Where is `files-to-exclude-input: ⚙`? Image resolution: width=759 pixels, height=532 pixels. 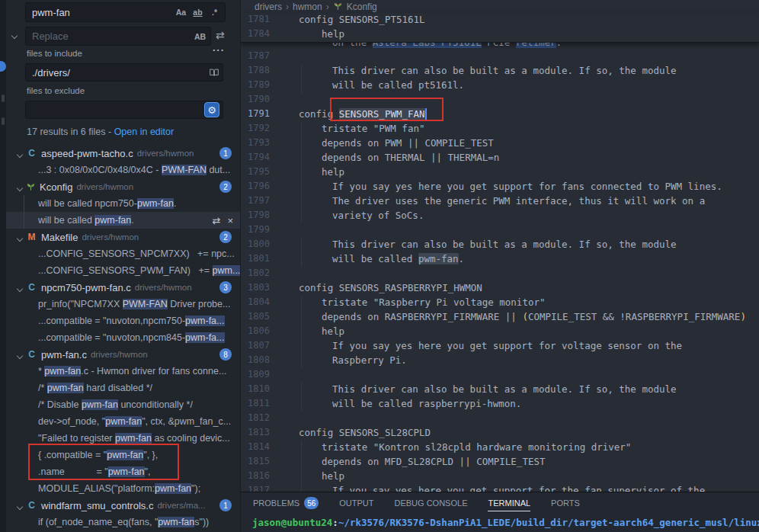
files-to-exclude-input: ⚙ is located at coordinates (124, 110).